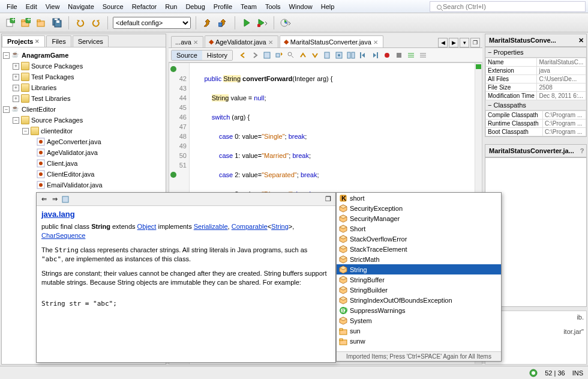 This screenshot has height=379, width=588. What do you see at coordinates (211, 226) in the screenshot?
I see `javadoc-serializable-link: Serializable` at bounding box center [211, 226].